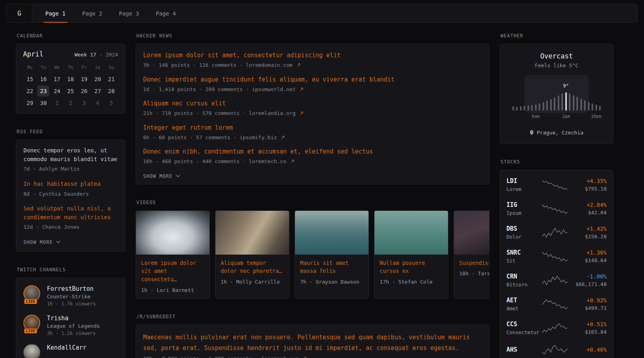 This screenshot has height=358, width=644. What do you see at coordinates (588, 304) in the screenshot?
I see `stock-values: +0.92%$499.72` at bounding box center [588, 304].